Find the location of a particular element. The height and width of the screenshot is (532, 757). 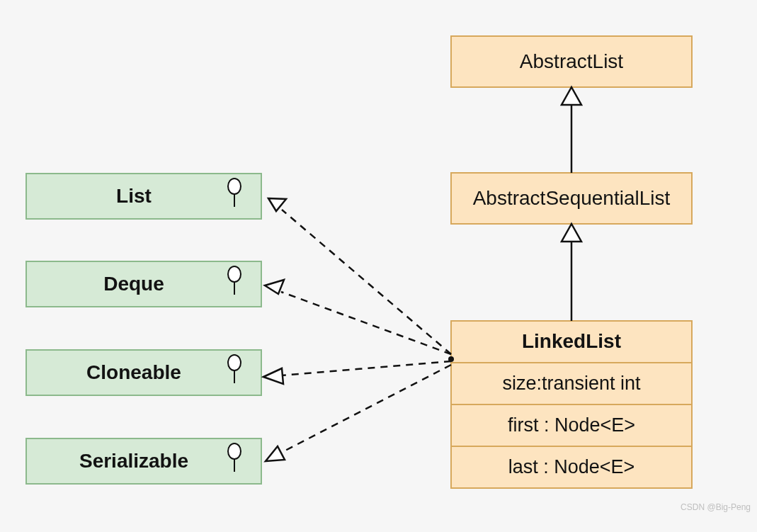

interface-serializable-label: Serializable is located at coordinates (134, 460).